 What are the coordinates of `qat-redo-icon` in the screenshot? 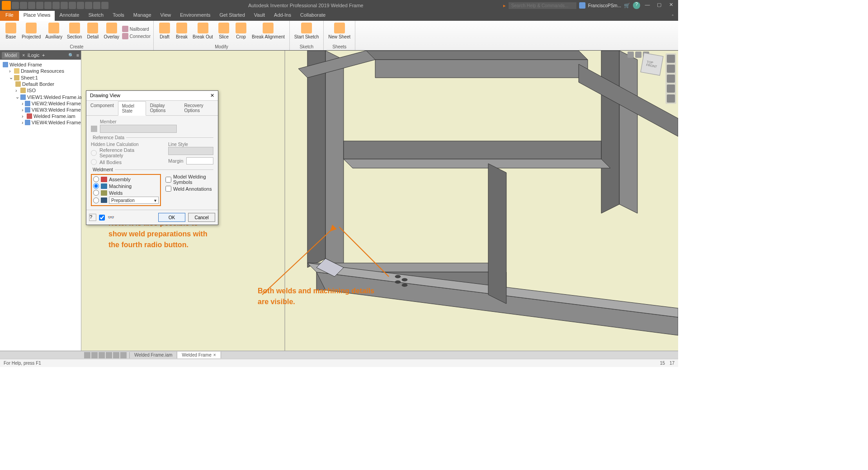 It's located at (40, 5).